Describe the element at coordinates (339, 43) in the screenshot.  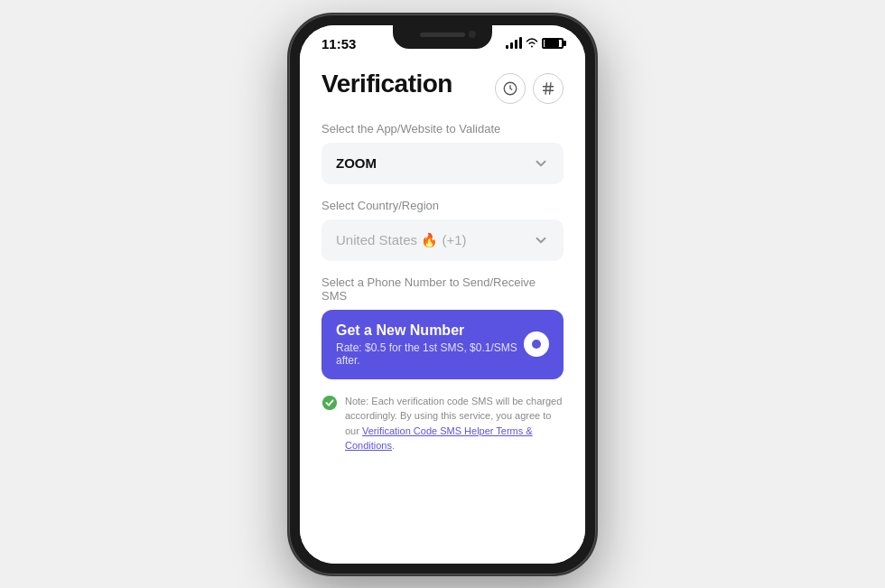
I see `status-time: 11:53` at that location.